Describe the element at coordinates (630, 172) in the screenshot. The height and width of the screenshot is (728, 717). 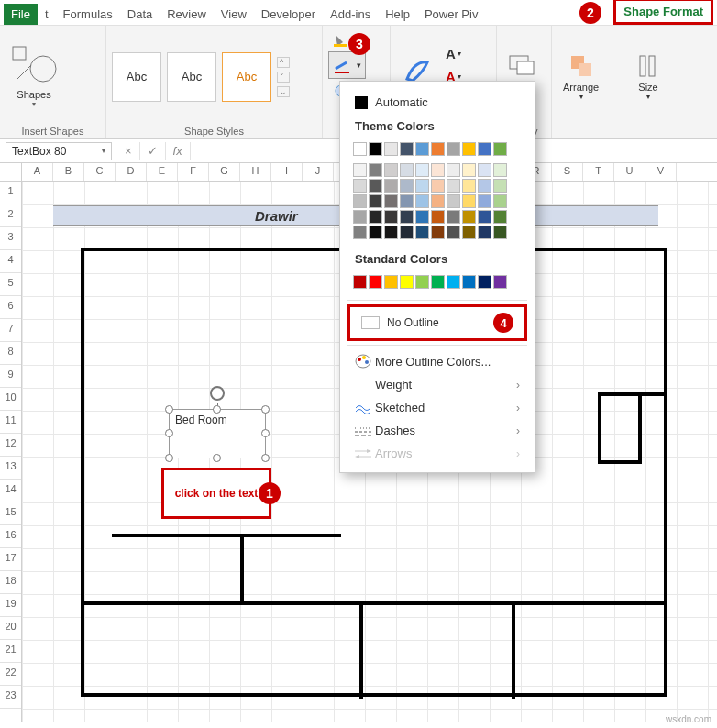
I see `col-U: U` at that location.